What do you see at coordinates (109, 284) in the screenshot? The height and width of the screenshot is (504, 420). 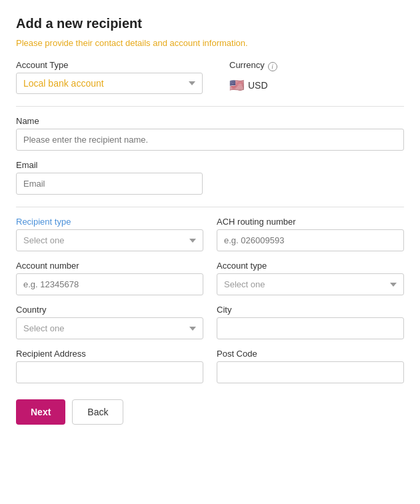 I see `account-number-input` at bounding box center [109, 284].